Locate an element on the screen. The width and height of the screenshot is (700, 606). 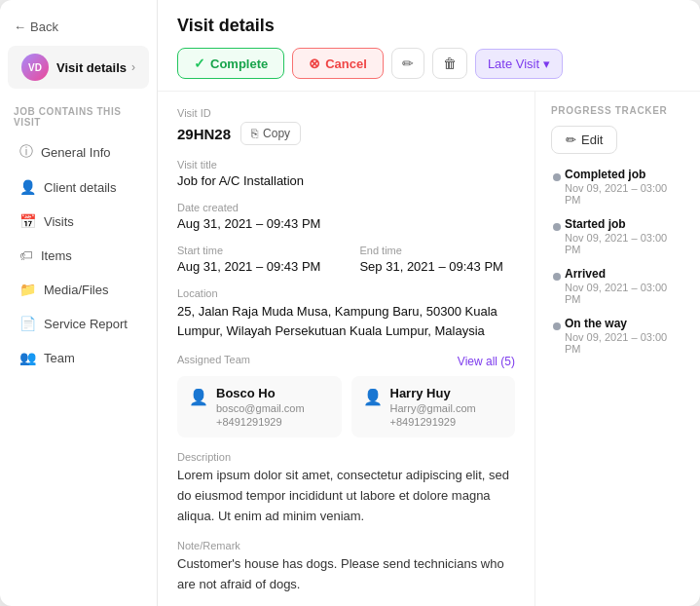
sidebar-visit-left: VD Visit details is located at coordinates (74, 67).